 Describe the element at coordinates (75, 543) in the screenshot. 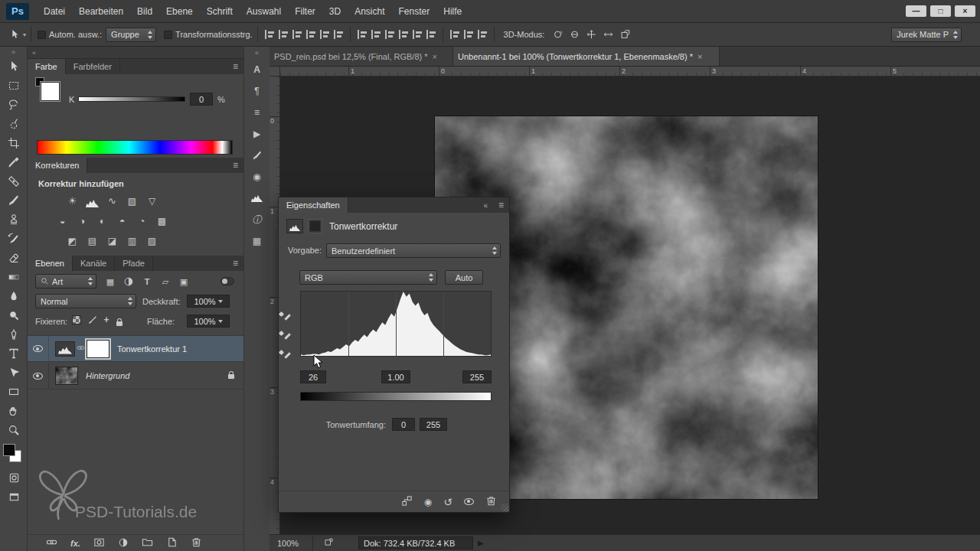

I see `layer-style-icon: fx.` at that location.